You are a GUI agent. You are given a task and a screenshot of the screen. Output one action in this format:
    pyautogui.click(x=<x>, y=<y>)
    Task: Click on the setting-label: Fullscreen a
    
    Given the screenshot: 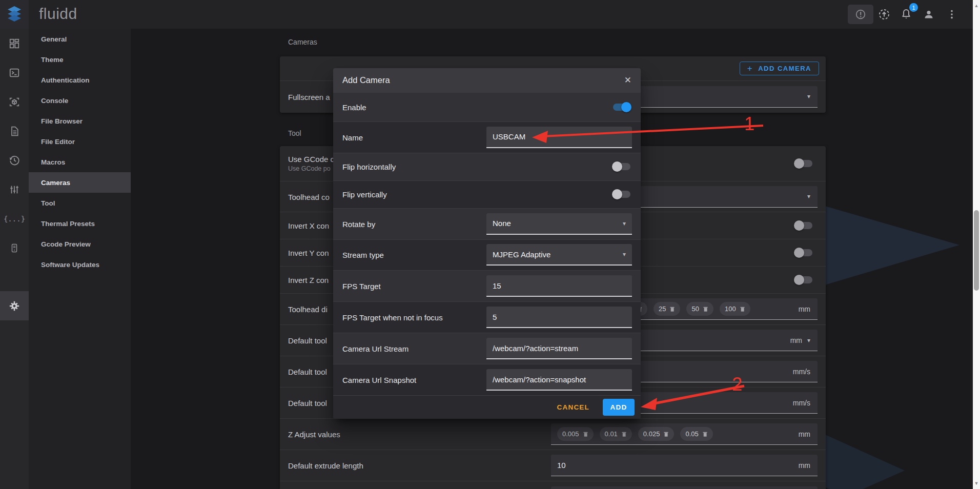 What is the action you would take?
    pyautogui.click(x=309, y=96)
    